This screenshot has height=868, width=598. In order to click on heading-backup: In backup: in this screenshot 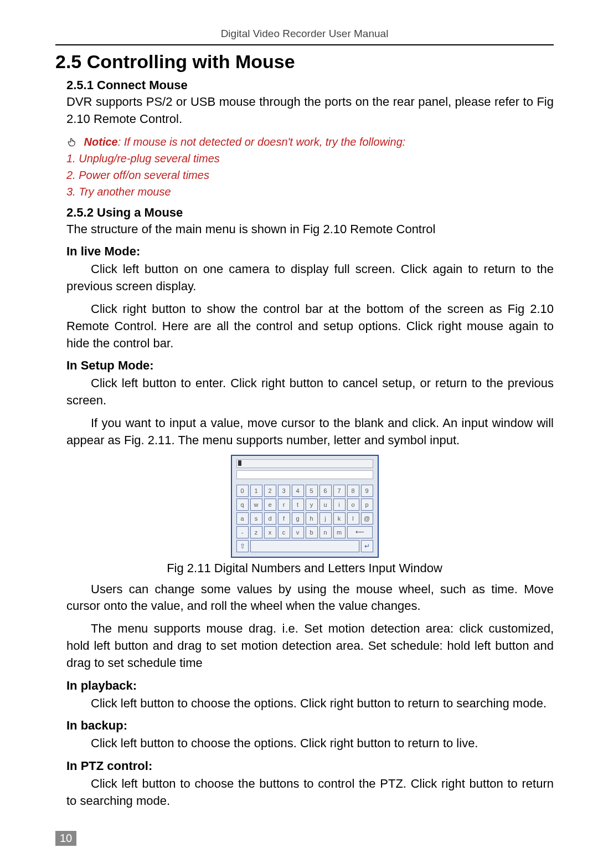, I will do `click(310, 726)`.